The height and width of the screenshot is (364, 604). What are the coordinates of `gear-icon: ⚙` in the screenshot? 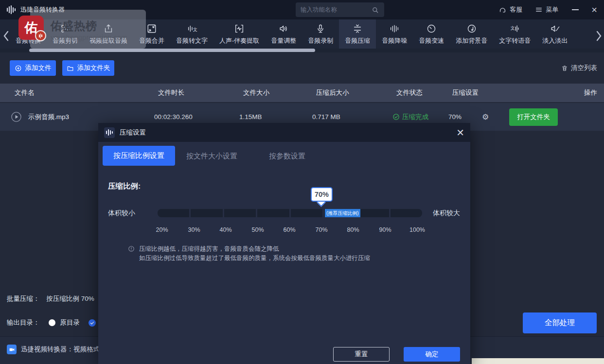 It's located at (485, 117).